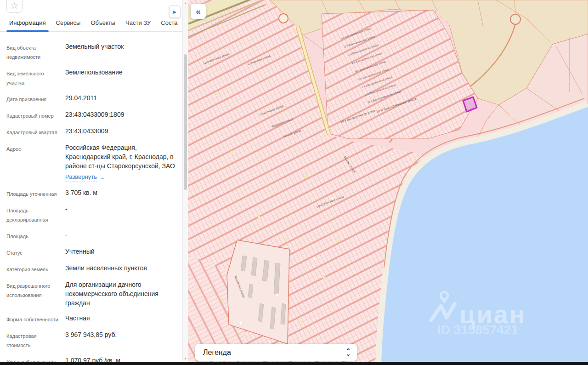 The height and width of the screenshot is (365, 588). I want to click on expand-address-link: Развернуть ⌄, so click(85, 177).